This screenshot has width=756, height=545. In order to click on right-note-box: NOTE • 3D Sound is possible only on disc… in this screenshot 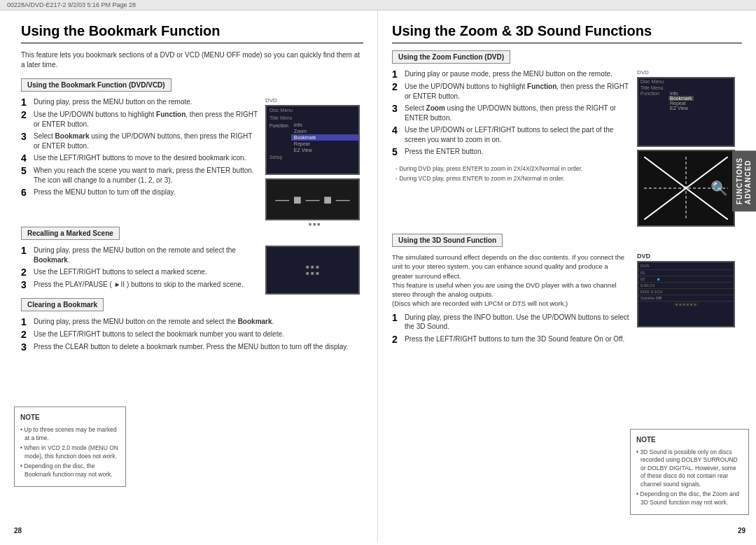, I will do `click(690, 472)`.